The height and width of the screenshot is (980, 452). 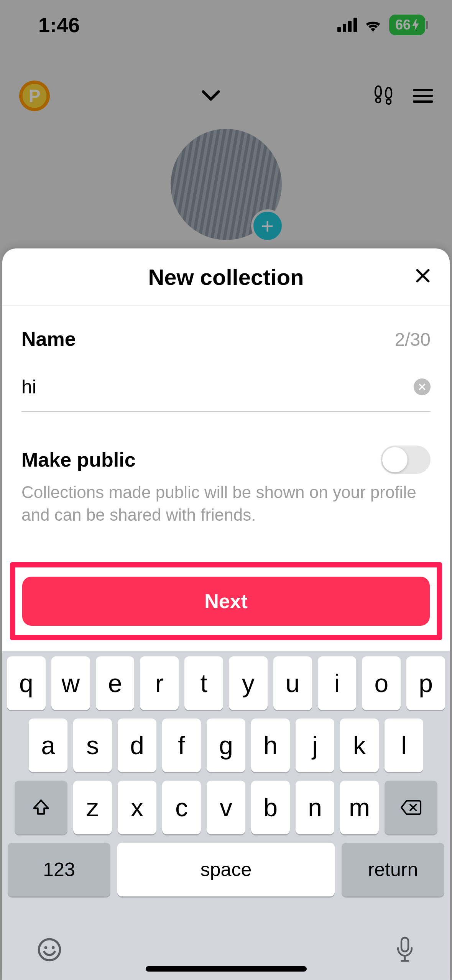 I want to click on sheet-title: New collection, so click(x=226, y=277).